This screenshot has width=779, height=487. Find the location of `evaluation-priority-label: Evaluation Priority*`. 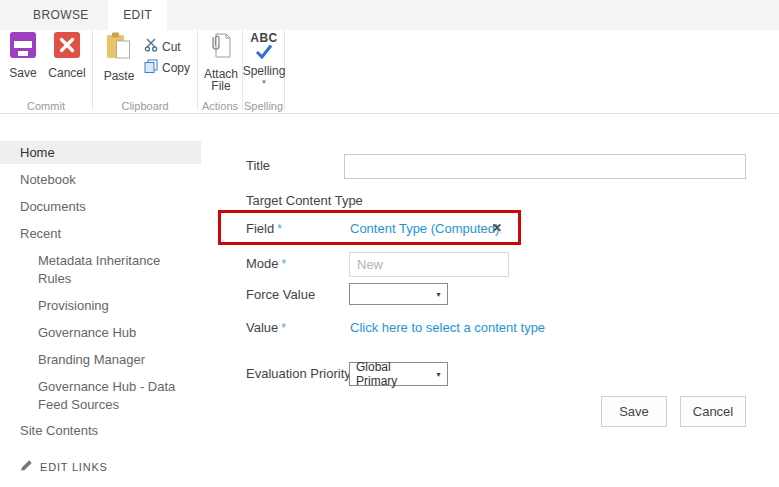

evaluation-priority-label: Evaluation Priority* is located at coordinates (302, 374).